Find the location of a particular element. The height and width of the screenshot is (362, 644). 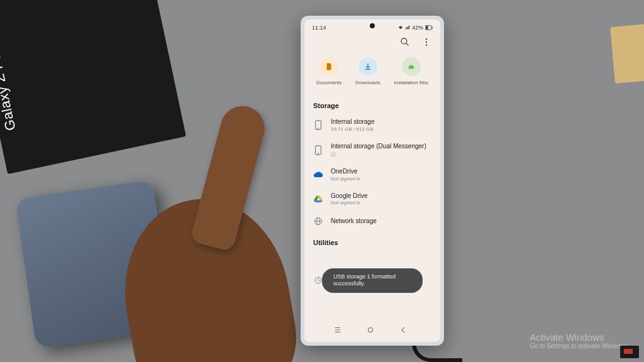

list-item-title: OneDrive is located at coordinates (381, 172).